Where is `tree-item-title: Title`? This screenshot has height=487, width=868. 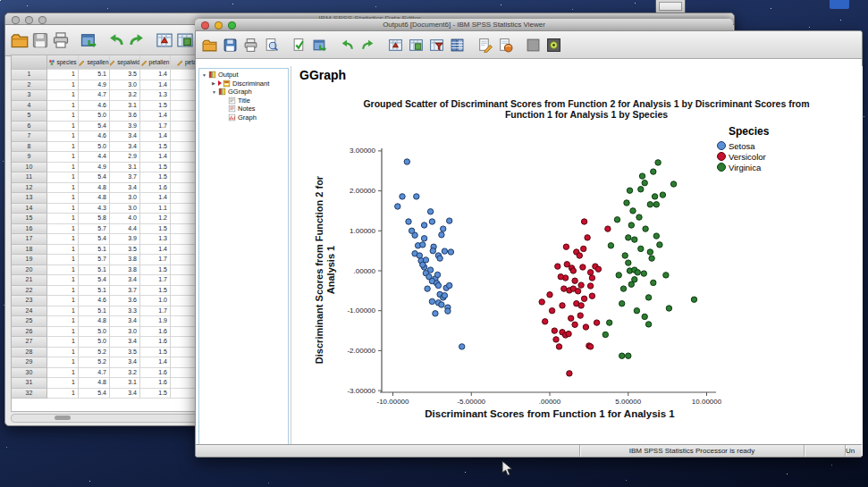
tree-item-title: Title is located at coordinates (243, 101).